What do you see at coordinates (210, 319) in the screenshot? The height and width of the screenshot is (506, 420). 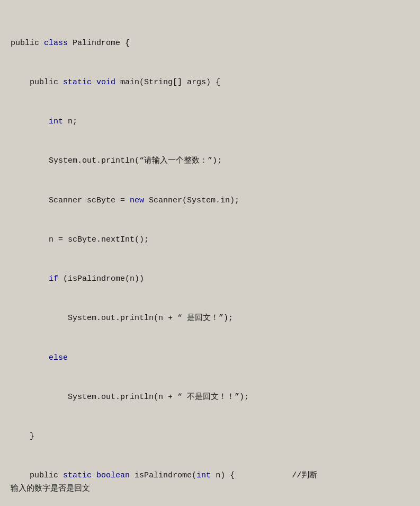 I see `code-line-8: System.out.println(n + “ 是回文！”);` at bounding box center [210, 319].